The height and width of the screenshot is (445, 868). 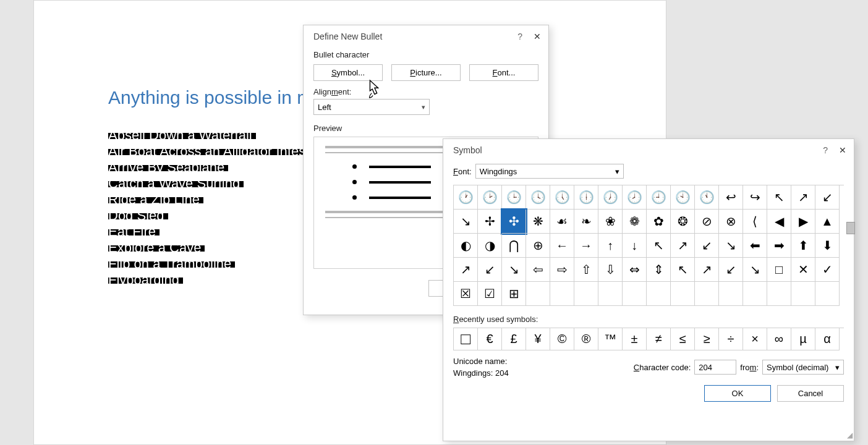 What do you see at coordinates (586, 269) in the screenshot?
I see `symbol-cell: ⇧` at bounding box center [586, 269].